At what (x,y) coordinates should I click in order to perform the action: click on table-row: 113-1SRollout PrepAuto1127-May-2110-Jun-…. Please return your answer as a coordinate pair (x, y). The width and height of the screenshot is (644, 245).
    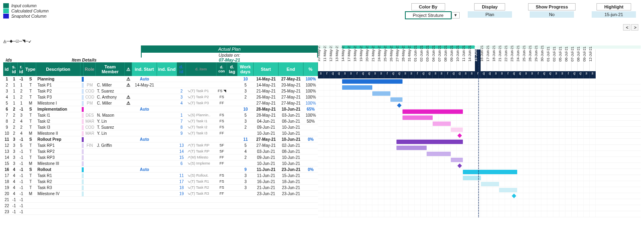
    Looking at the image, I should click on (161, 139).